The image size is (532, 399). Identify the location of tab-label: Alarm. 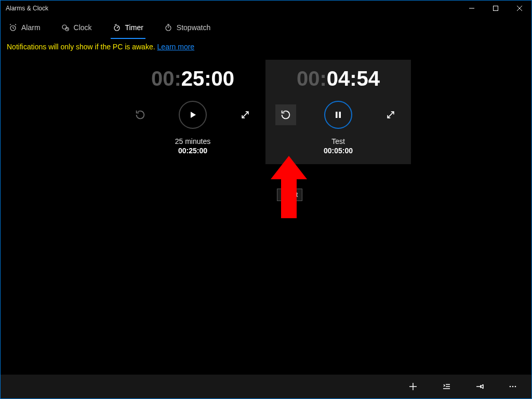
(31, 28).